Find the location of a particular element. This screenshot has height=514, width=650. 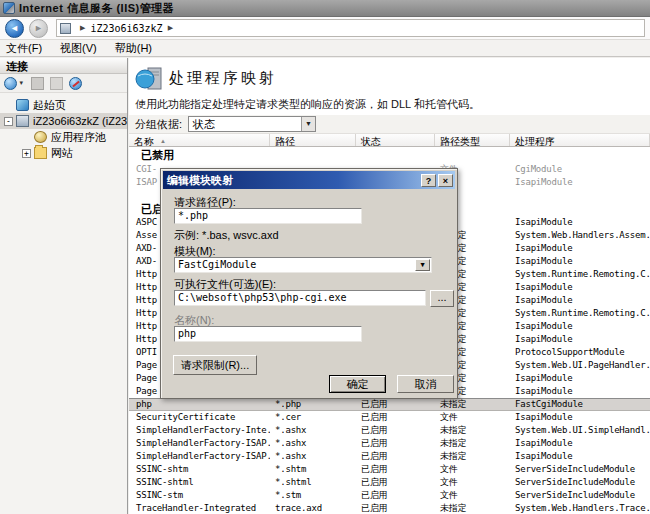

start-page-icon is located at coordinates (22, 105).